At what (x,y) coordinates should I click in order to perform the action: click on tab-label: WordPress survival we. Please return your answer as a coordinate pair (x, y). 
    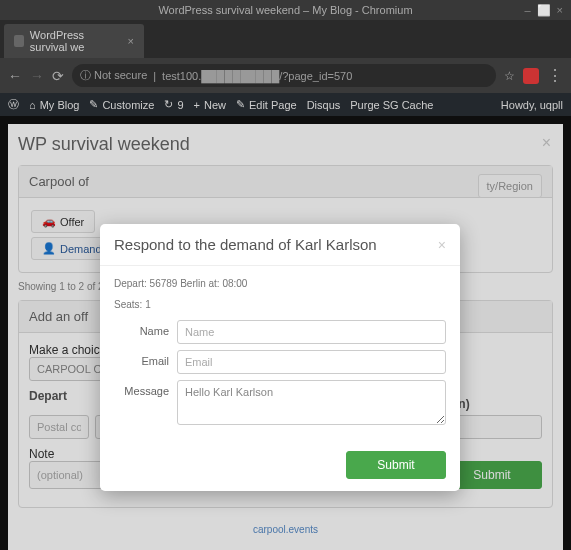
    Looking at the image, I should click on (76, 41).